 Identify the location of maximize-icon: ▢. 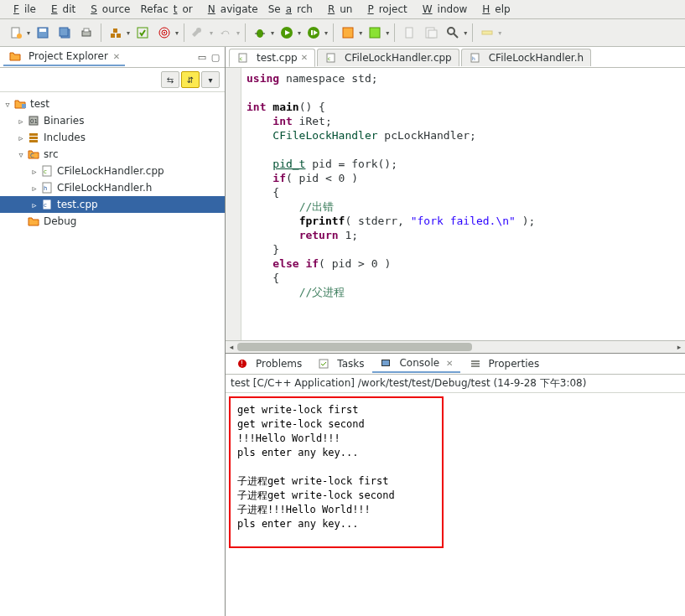
(215, 57).